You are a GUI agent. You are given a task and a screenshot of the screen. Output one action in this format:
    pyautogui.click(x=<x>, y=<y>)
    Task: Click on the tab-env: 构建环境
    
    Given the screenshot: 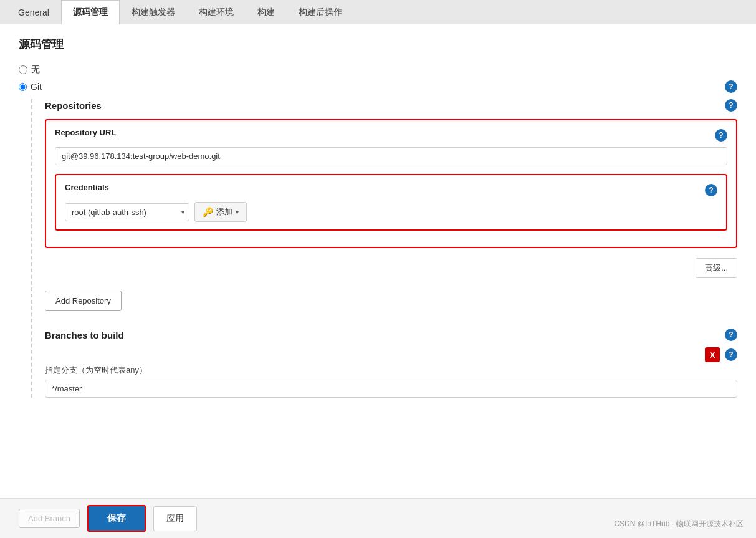 What is the action you would take?
    pyautogui.click(x=216, y=12)
    